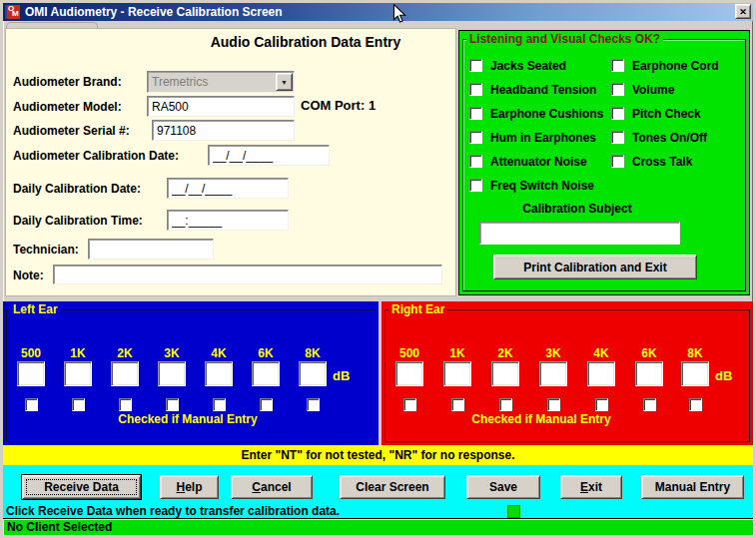 The height and width of the screenshot is (538, 756). What do you see at coordinates (617, 114) in the screenshot?
I see `pitch-check-checkbox` at bounding box center [617, 114].